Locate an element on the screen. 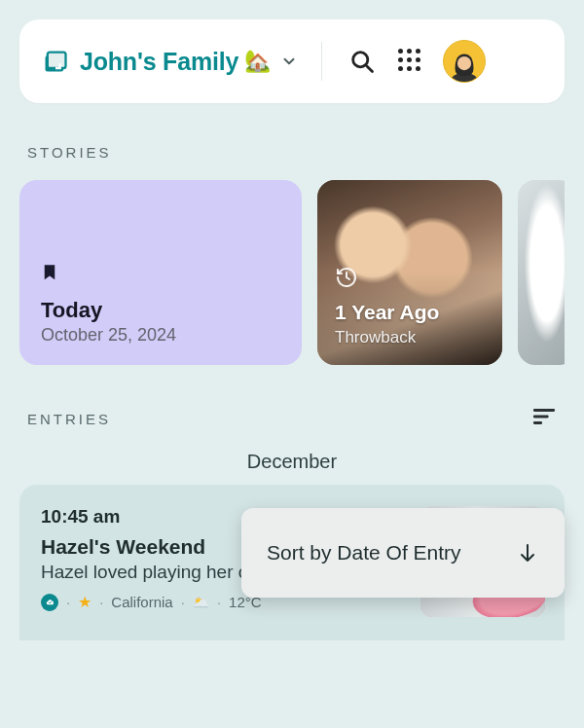 The image size is (584, 728). search-button is located at coordinates (362, 61).